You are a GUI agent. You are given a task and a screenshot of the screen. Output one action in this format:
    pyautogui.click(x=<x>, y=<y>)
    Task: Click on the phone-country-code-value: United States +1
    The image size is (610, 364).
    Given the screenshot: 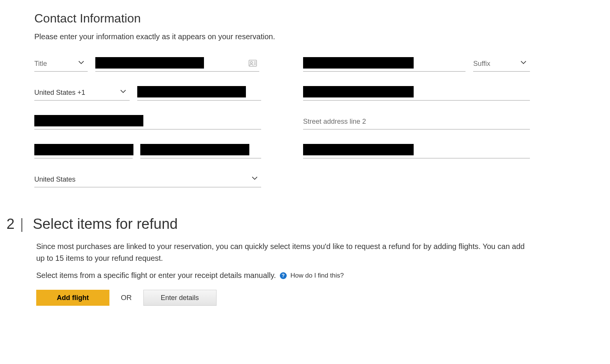 What is the action you would take?
    pyautogui.click(x=60, y=93)
    